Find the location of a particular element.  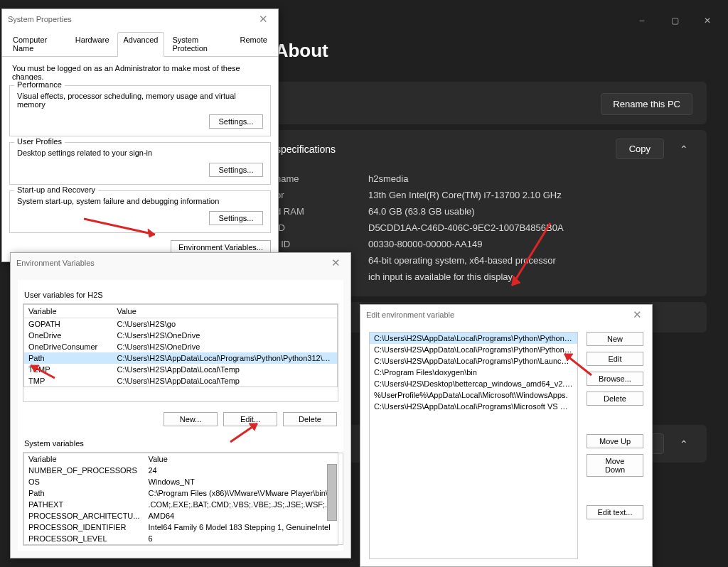

tab-remote: Remote is located at coordinates (253, 44).